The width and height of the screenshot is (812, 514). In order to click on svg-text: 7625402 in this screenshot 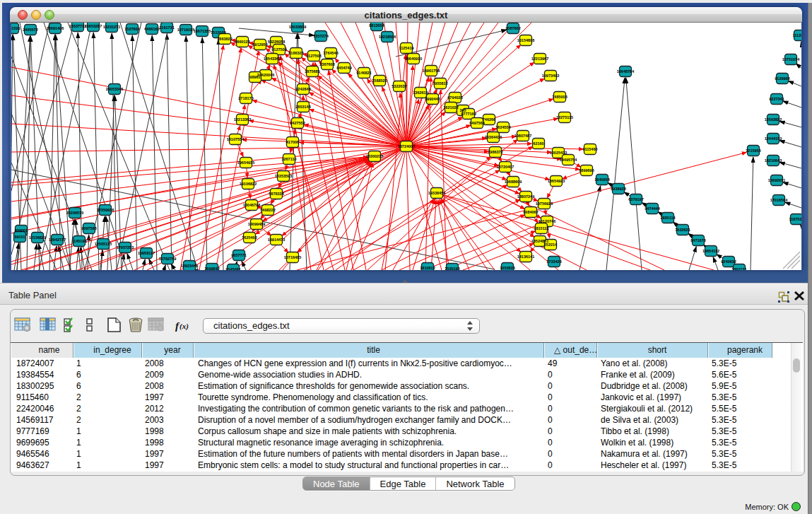, I will do `click(249, 238)`.